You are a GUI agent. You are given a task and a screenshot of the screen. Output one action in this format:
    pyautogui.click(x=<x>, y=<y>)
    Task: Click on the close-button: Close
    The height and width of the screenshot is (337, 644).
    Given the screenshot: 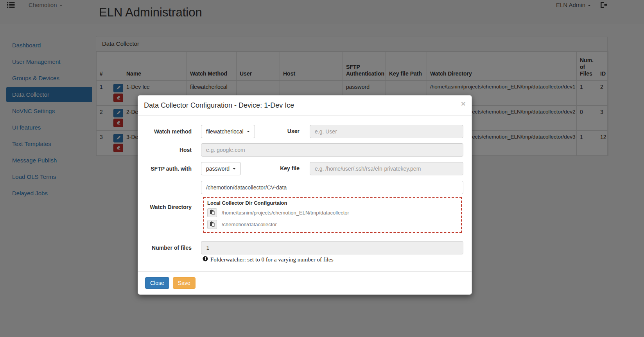 What is the action you would take?
    pyautogui.click(x=157, y=283)
    